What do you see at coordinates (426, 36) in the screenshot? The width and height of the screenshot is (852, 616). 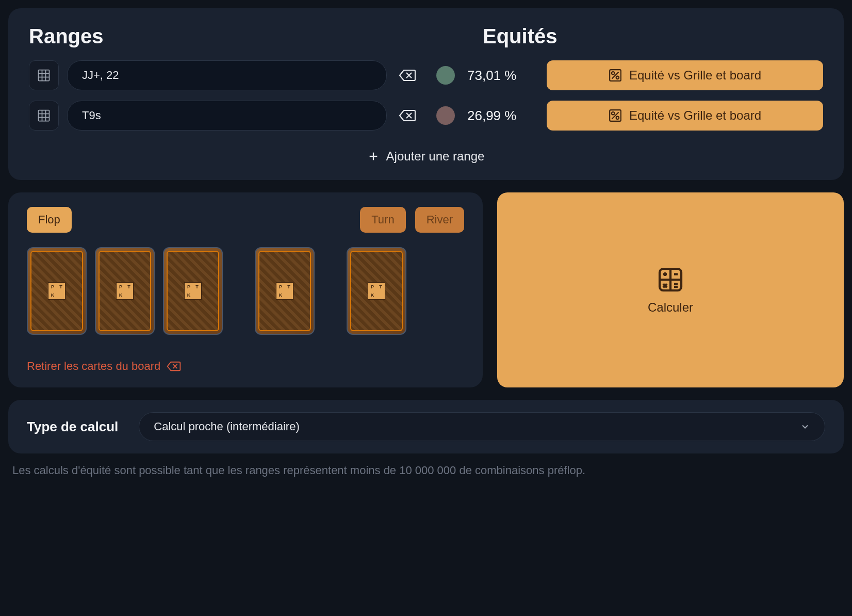 I see `panel-headers: Ranges Equités` at bounding box center [426, 36].